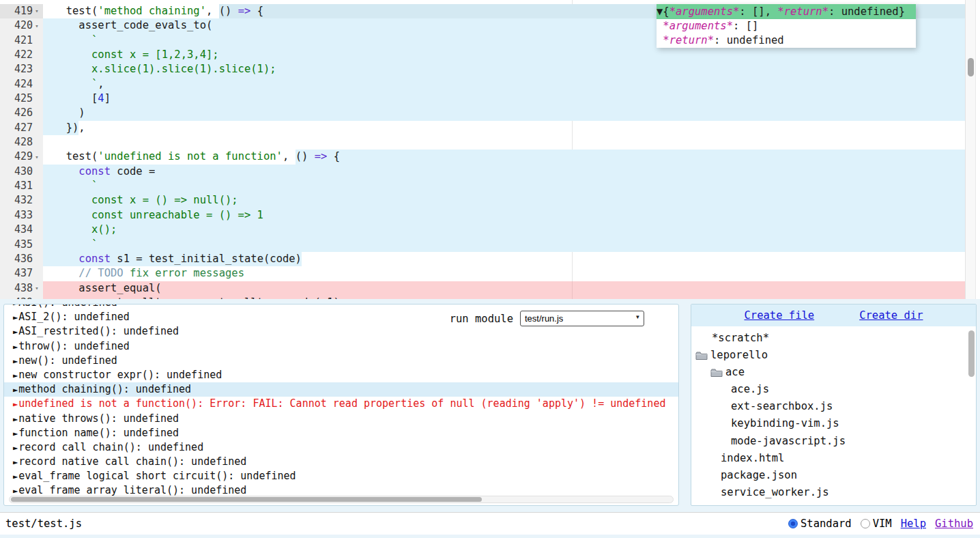  What do you see at coordinates (22, 142) in the screenshot?
I see `line-number: 428` at bounding box center [22, 142].